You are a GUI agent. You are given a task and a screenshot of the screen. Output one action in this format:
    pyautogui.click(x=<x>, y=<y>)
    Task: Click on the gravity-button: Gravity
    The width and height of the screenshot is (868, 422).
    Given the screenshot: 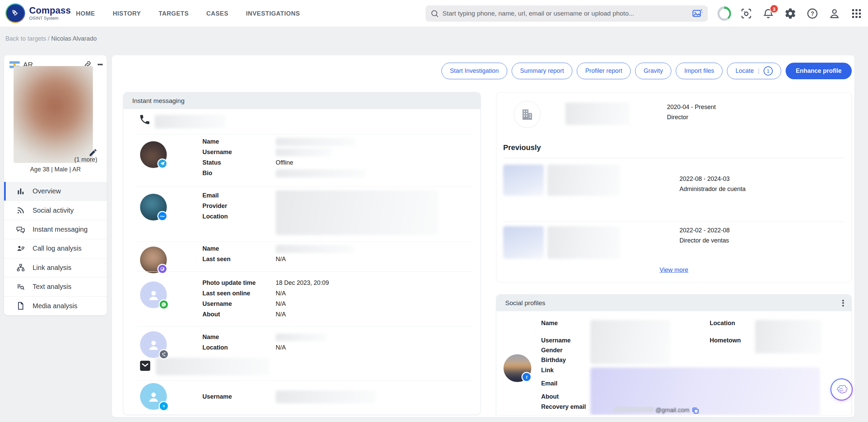 What is the action you would take?
    pyautogui.click(x=653, y=71)
    